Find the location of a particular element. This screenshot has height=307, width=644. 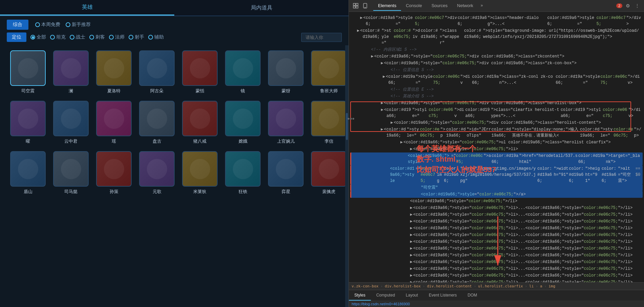

hero-name: 瑶 is located at coordinates (114, 141).